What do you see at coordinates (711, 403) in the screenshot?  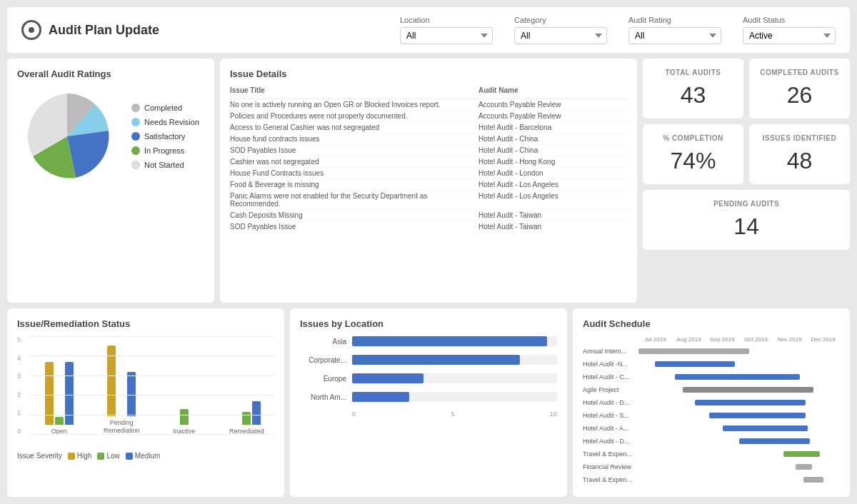 I see `gantt-row-4: Hotel Audit - D...` at bounding box center [711, 403].